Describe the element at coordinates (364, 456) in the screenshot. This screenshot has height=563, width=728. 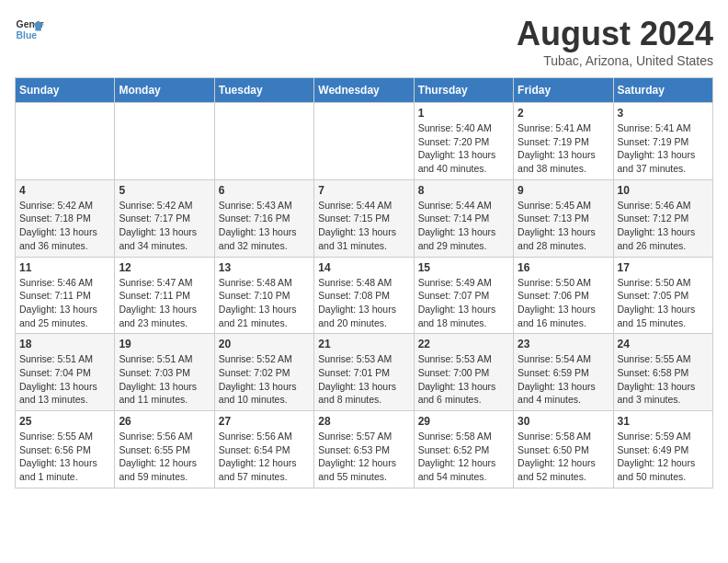
I see `day-info: Sunrise: 5:57 AMSunset: 6:53 PMDaylight:…` at that location.